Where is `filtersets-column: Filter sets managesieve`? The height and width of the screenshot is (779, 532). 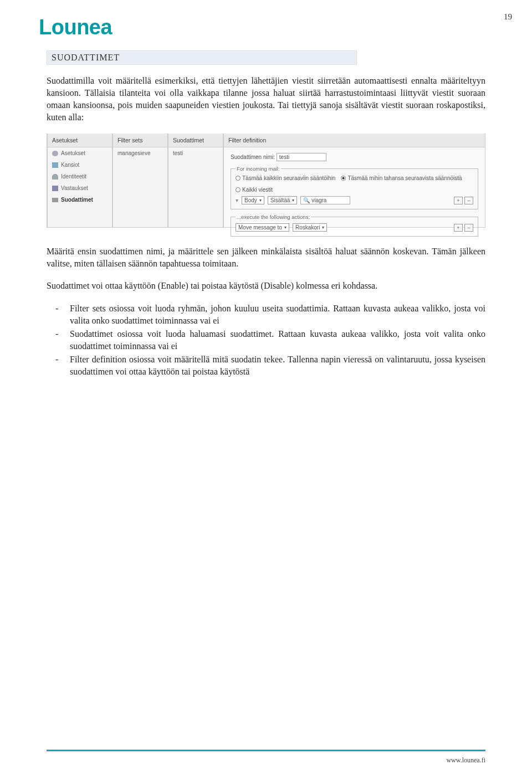 filtersets-column: Filter sets managesieve is located at coordinates (140, 181).